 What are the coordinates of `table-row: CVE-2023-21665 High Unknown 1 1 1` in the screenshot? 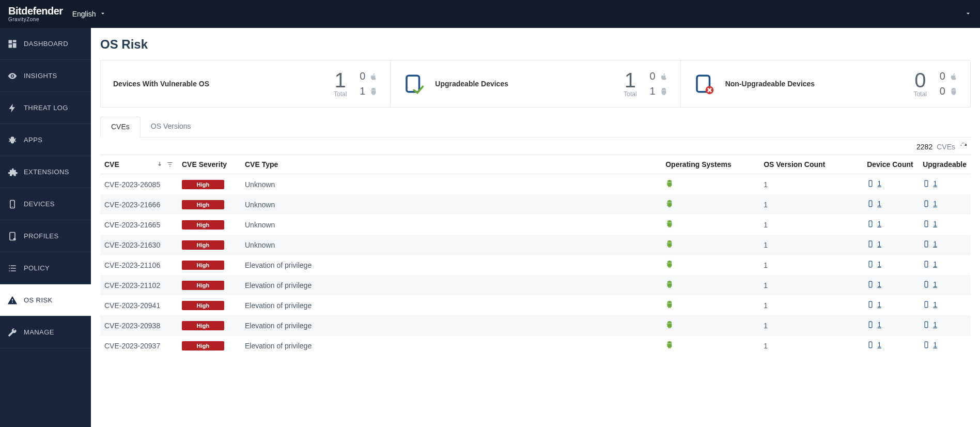 It's located at (535, 224).